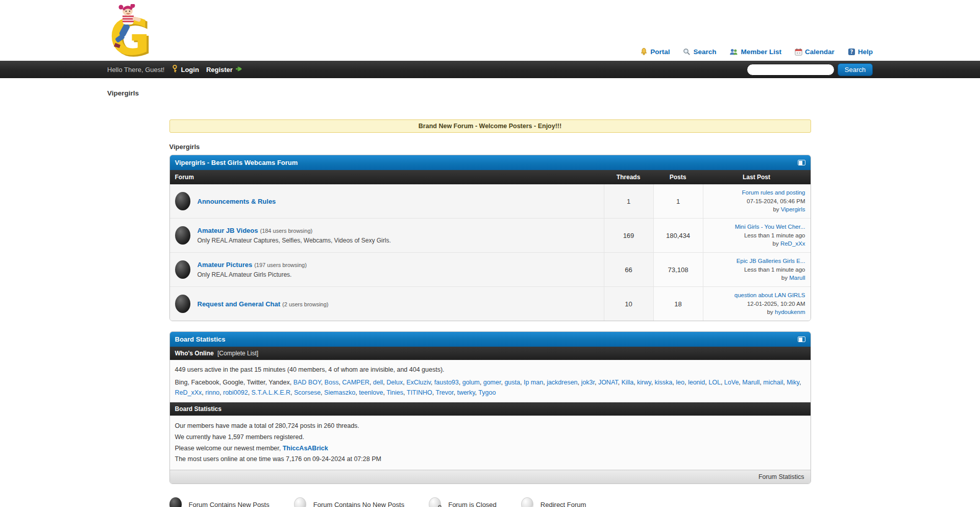 This screenshot has height=507, width=980. What do you see at coordinates (387, 270) in the screenshot?
I see `forum-cell: Amateur Pictures(197 users browsing)Only…` at bounding box center [387, 270].